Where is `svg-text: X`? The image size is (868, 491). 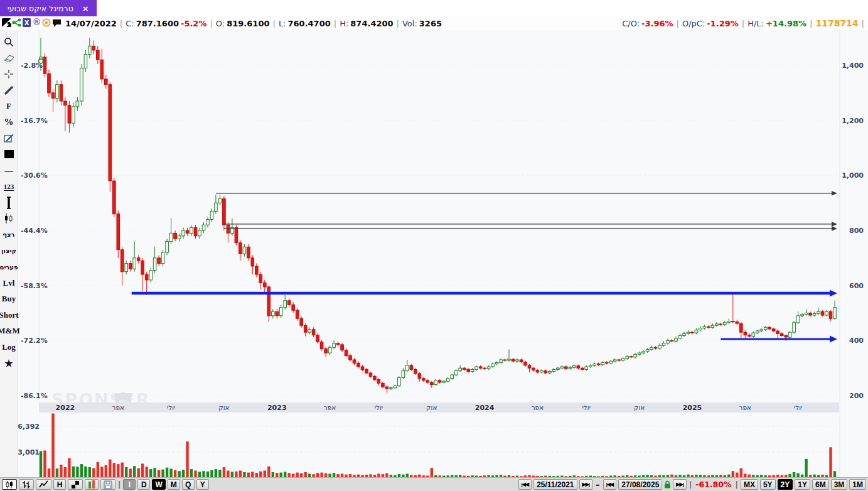
svg-text: X is located at coordinates (26, 23).